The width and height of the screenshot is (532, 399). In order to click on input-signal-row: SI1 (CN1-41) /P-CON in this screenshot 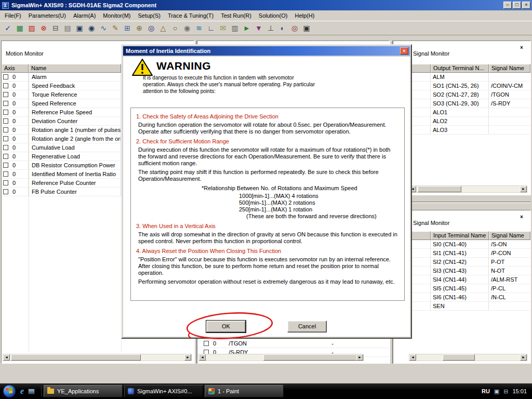, I will do `click(462, 254)`.